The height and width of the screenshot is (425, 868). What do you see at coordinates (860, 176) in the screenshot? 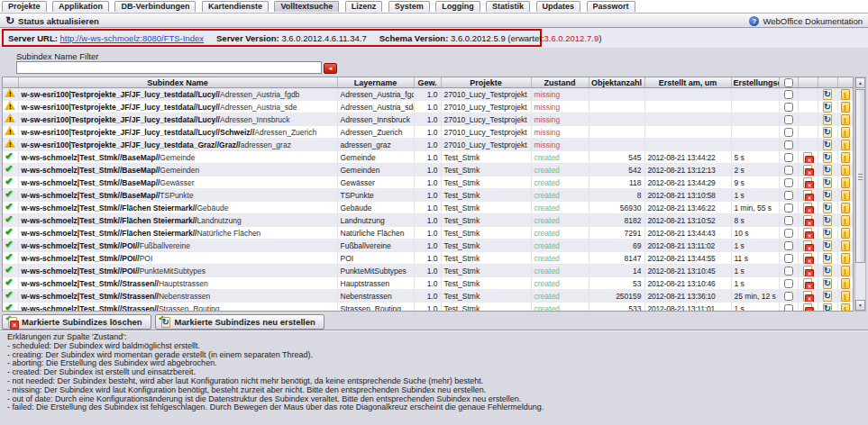
I see `scrollbar-thumb` at bounding box center [860, 176].